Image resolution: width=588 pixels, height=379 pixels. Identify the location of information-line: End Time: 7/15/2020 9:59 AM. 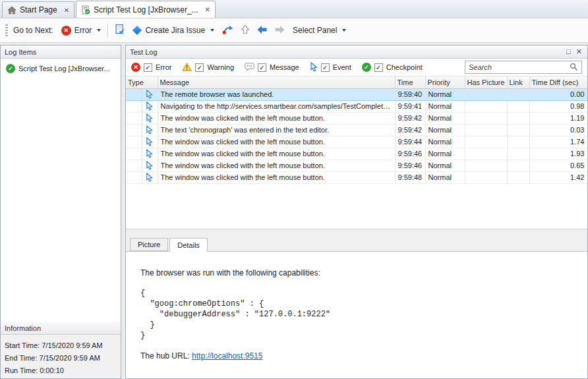
(61, 359).